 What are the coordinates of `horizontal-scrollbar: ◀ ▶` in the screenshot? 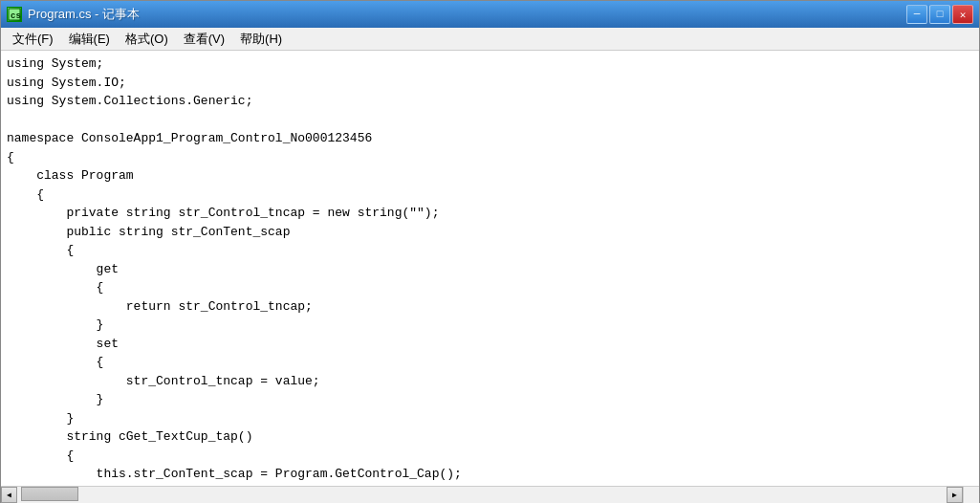 It's located at (490, 493).